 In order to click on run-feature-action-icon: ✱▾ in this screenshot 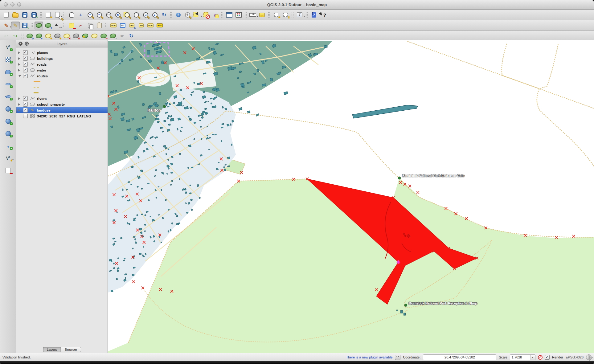, I will do `click(187, 15)`.